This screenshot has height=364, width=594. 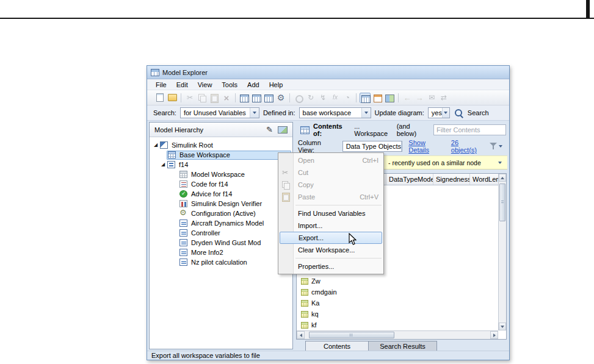 I want to click on edit-table-icon, so click(x=269, y=98).